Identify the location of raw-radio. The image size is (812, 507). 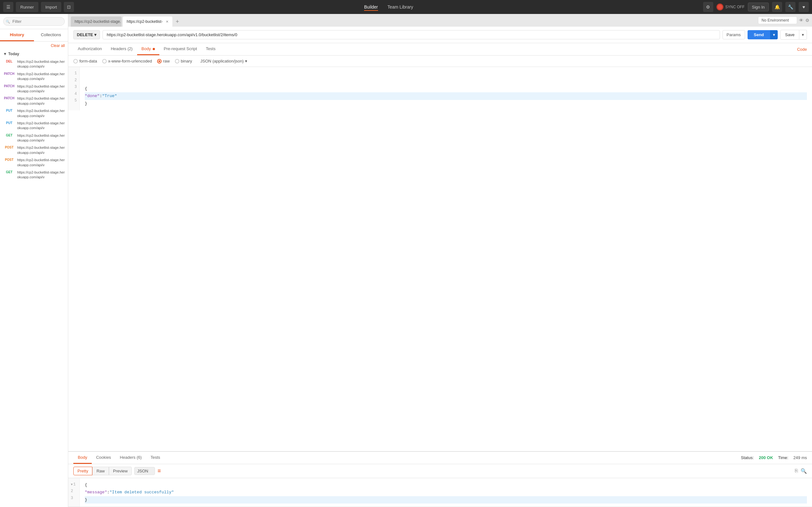
(159, 61).